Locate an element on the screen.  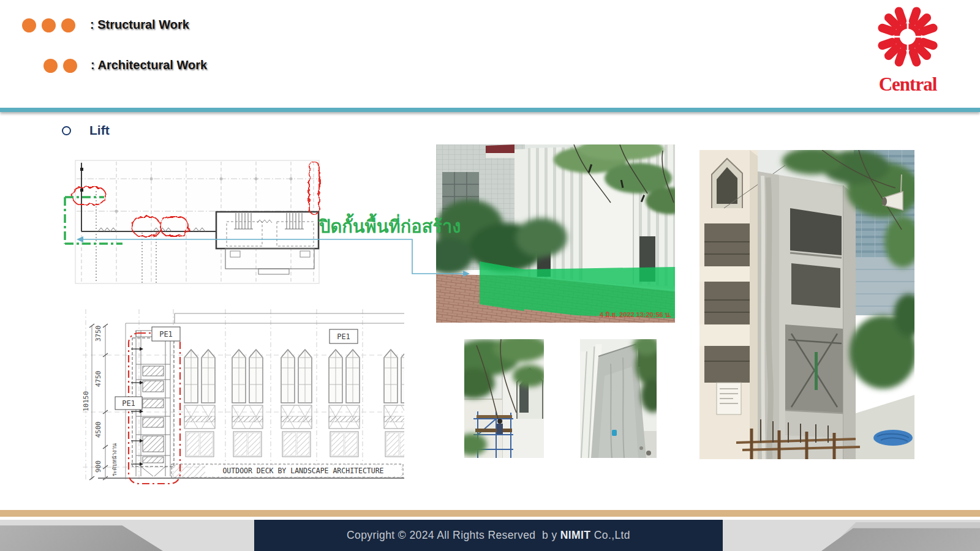
central-logo: Central is located at coordinates (908, 49).